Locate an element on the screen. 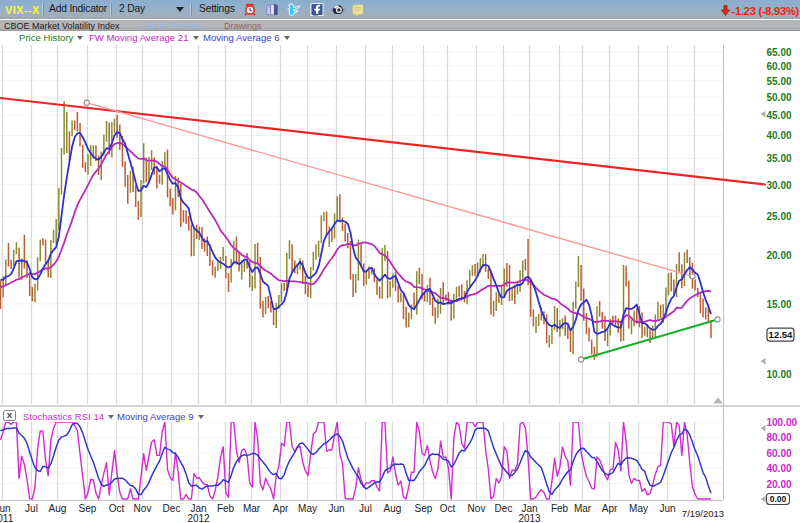  down-arrow-icon-shape is located at coordinates (726, 11).